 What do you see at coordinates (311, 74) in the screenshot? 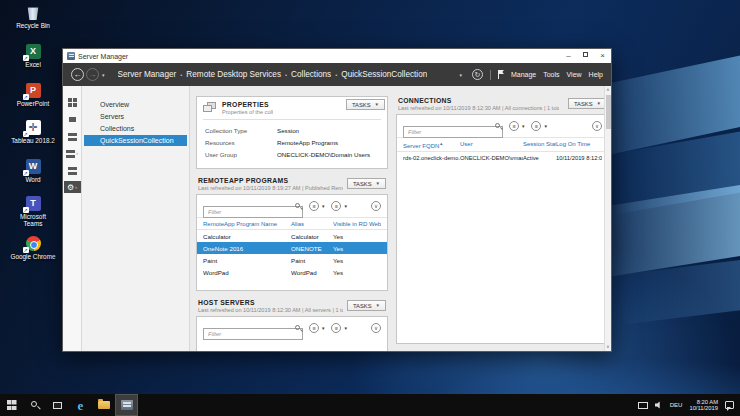
I see `breadcrumb-collections: Collections` at bounding box center [311, 74].